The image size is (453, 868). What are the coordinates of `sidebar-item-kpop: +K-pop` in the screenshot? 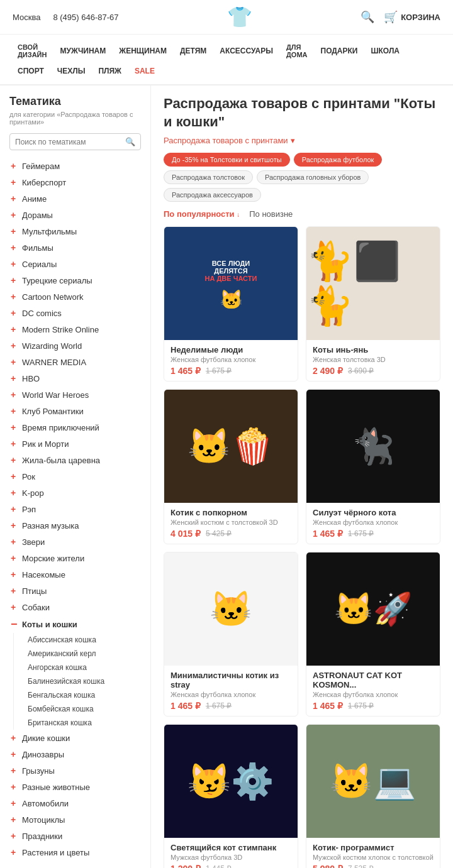 It's located at (76, 493).